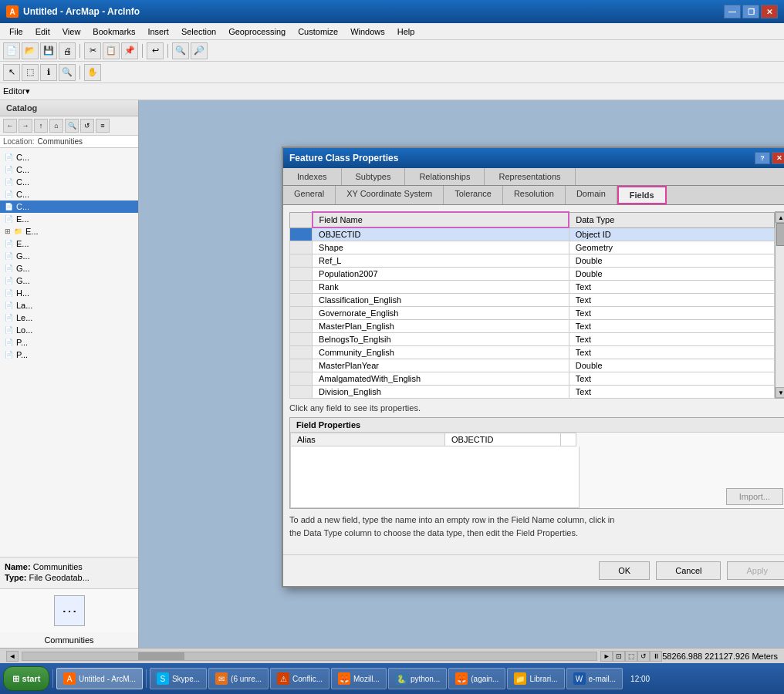  What do you see at coordinates (69, 342) in the screenshot?
I see `tree-item-p1: 📄 P...` at bounding box center [69, 342].